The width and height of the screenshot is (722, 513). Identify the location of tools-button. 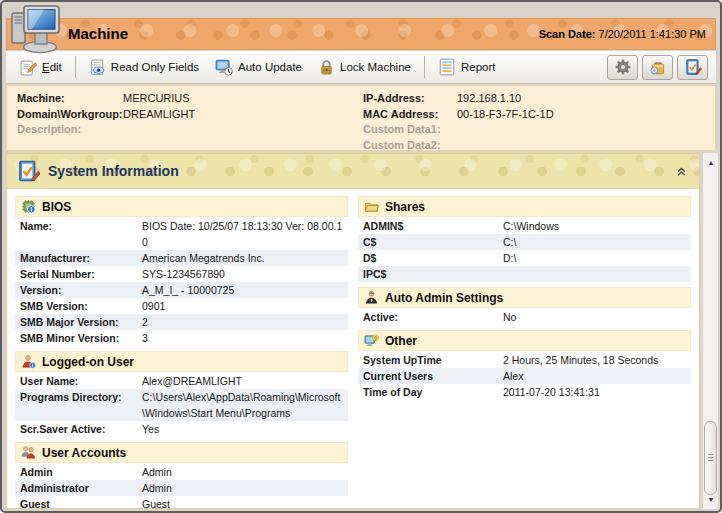
(658, 68).